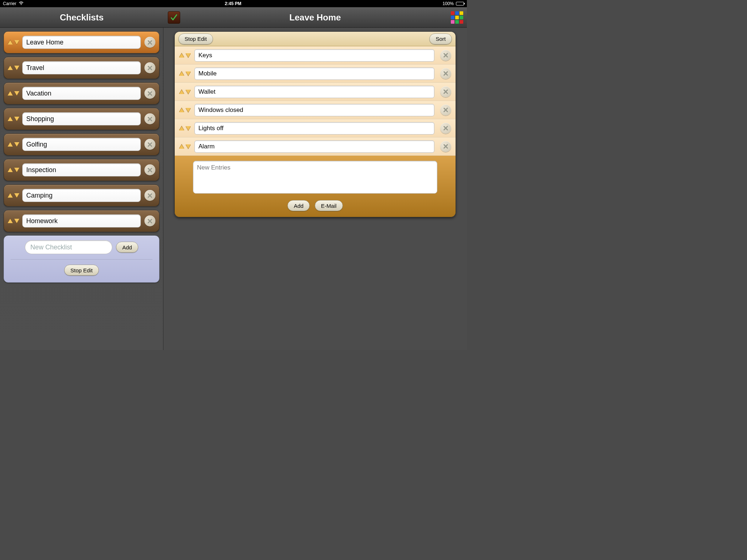 This screenshot has height=560, width=747. Describe the element at coordinates (315, 124) in the screenshot. I see `items-card: Stop Edit Sort` at that location.